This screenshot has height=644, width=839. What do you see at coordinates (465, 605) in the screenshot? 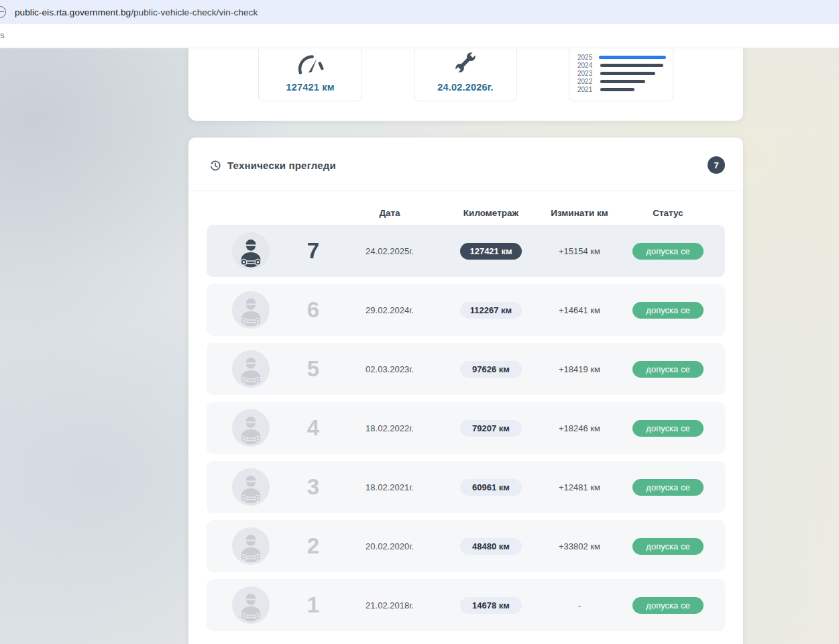
I see `inspection-row: 1 21.02.2018г. 14678 км - допуска се` at bounding box center [465, 605].